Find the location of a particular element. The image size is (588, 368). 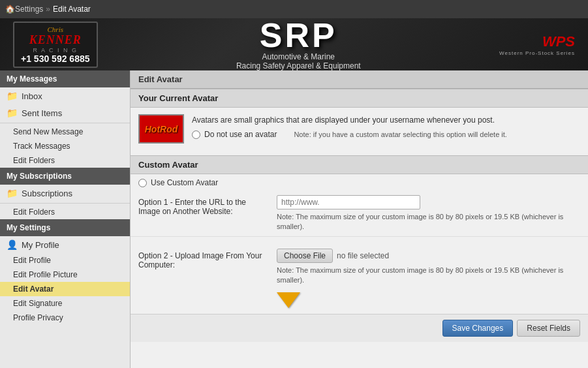

wps-sub: Western Pro-Stock Series is located at coordinates (537, 54).